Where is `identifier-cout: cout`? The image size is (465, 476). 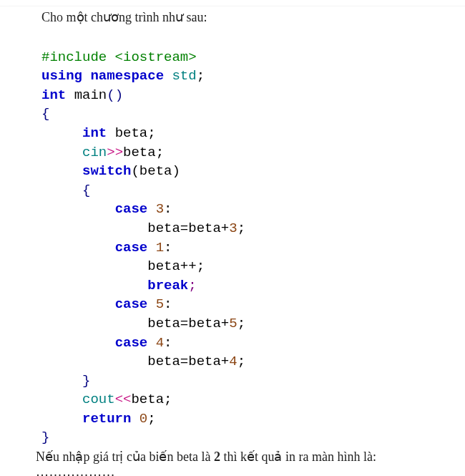
identifier-cout: cout is located at coordinates (99, 399).